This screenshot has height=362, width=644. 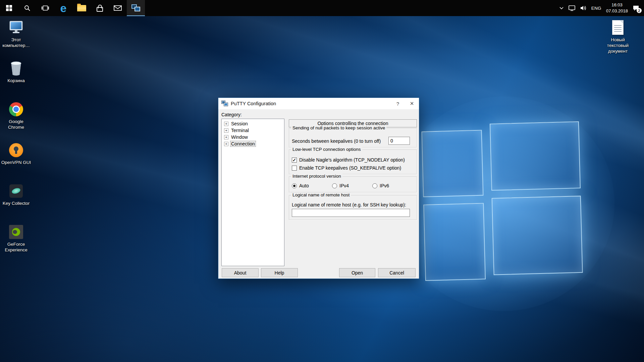 What do you see at coordinates (16, 40) in the screenshot?
I see `desktop-icon-this-pc: Этот компьютер…` at bounding box center [16, 40].